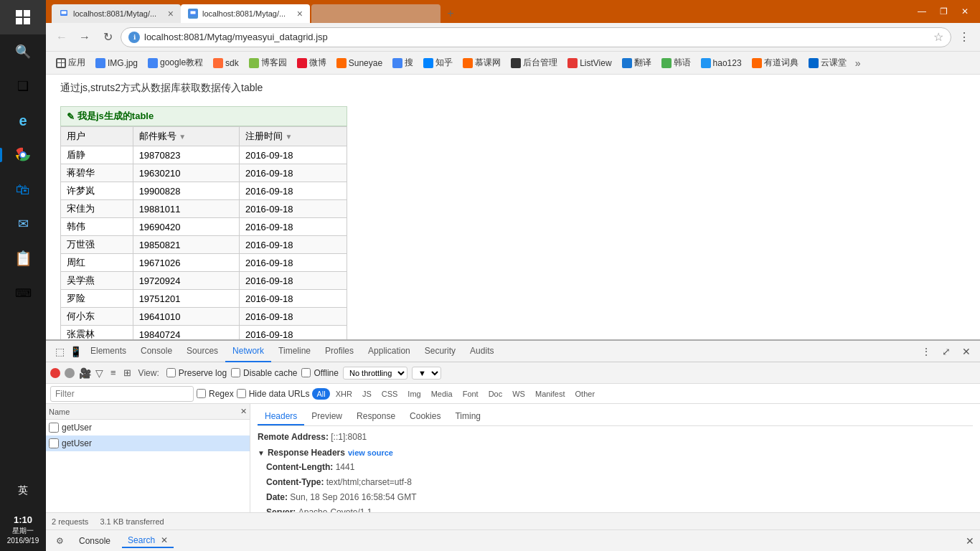  Describe the element at coordinates (186, 136) in the screenshot. I see `col-email: 邮件账号 ▼` at that location.